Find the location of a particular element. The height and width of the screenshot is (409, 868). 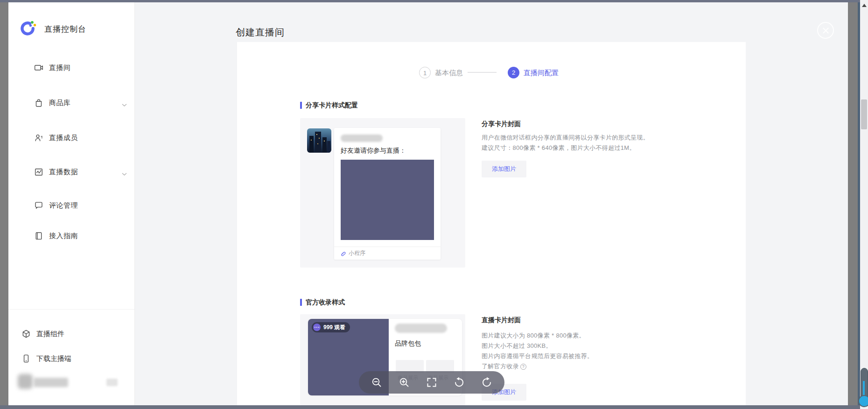

members-icon is located at coordinates (39, 138).